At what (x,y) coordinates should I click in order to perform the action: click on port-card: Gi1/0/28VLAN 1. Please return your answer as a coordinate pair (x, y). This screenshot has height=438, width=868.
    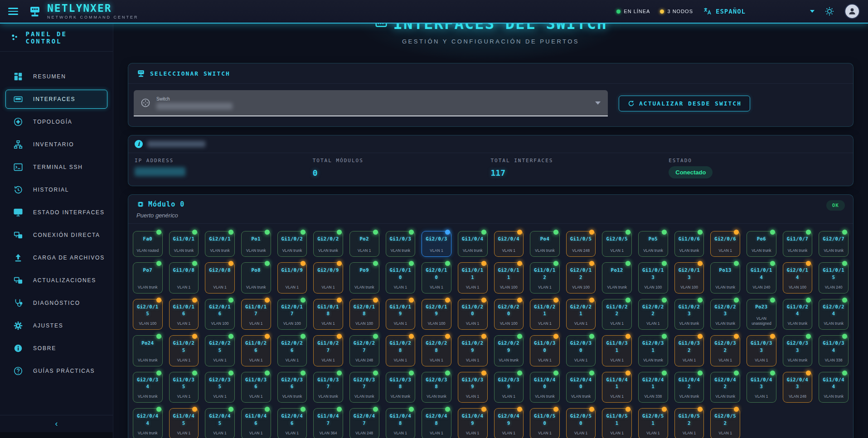
    Looking at the image, I should click on (401, 351).